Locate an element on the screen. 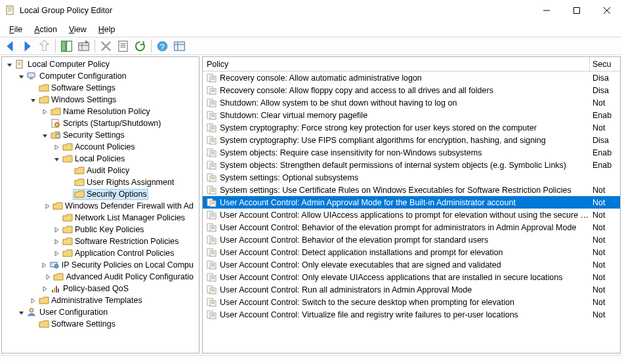 The width and height of the screenshot is (622, 364). back-button is located at coordinates (10, 46).